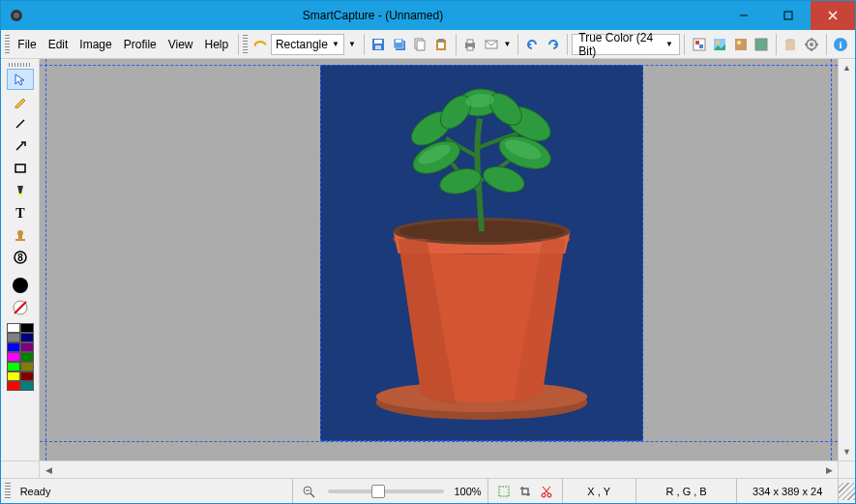  Describe the element at coordinates (626, 44) in the screenshot. I see `color-depth-dropdown: True Color (24 Bit) ▼` at that location.